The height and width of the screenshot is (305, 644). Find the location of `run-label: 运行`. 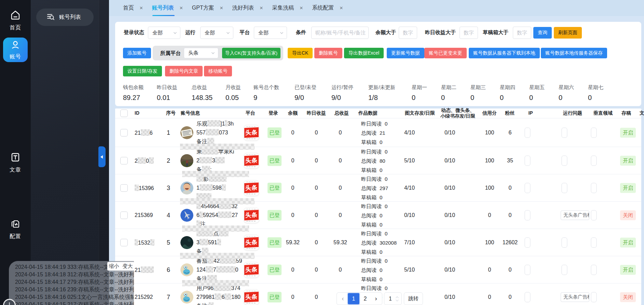

run-label: 运行 is located at coordinates (190, 33).